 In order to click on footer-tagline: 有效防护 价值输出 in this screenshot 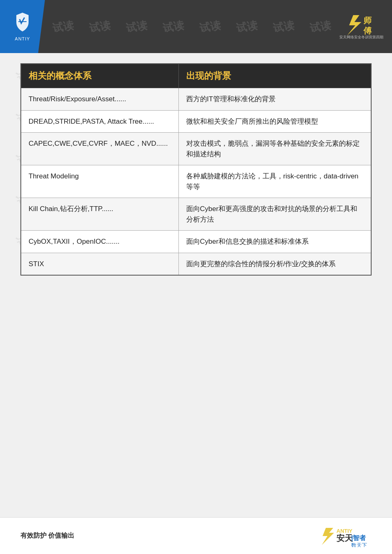, I will do `click(47, 536)`.